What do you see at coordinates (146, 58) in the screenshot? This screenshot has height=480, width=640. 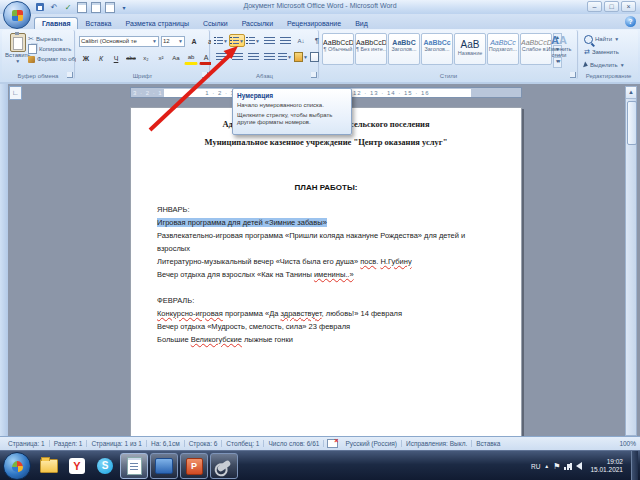 I see `subscript-button: х₂` at bounding box center [146, 58].